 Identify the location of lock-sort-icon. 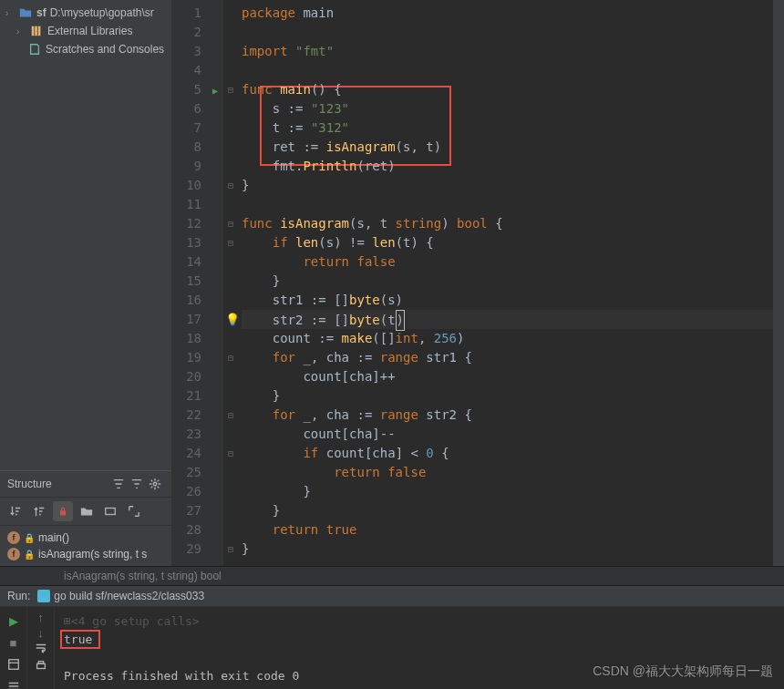
(63, 511).